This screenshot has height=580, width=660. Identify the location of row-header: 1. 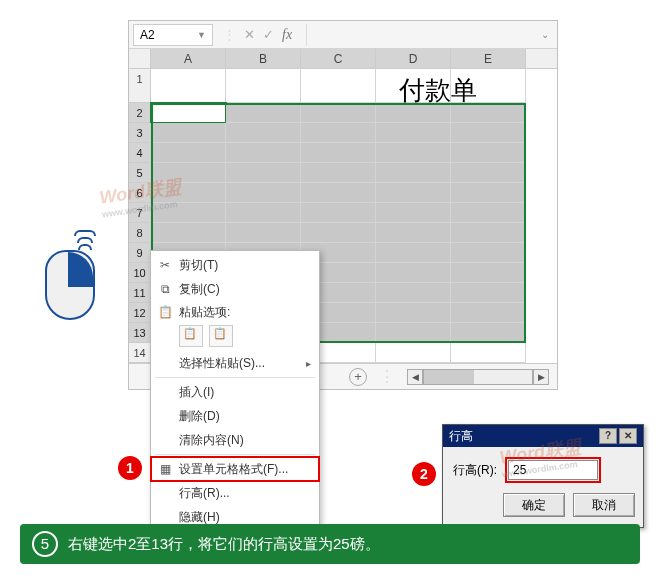
(140, 86).